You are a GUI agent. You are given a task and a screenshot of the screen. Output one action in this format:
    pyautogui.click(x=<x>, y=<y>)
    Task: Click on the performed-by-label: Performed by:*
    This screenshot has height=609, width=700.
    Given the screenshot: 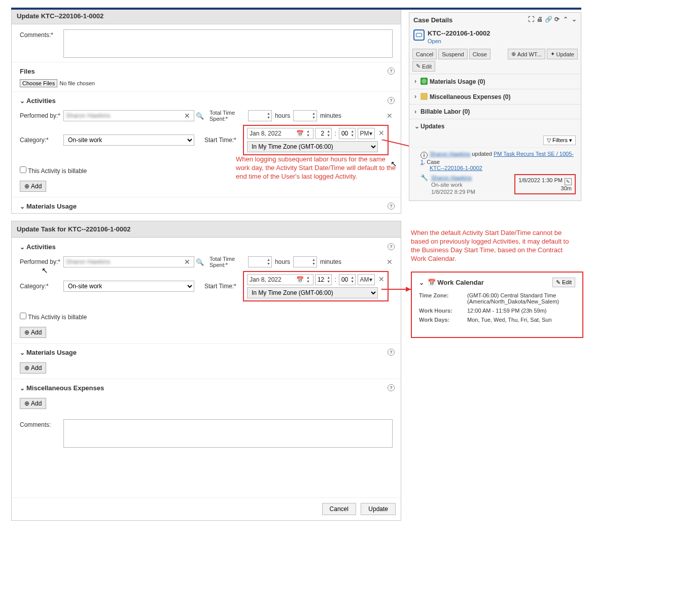 What is the action you would take?
    pyautogui.click(x=42, y=116)
    